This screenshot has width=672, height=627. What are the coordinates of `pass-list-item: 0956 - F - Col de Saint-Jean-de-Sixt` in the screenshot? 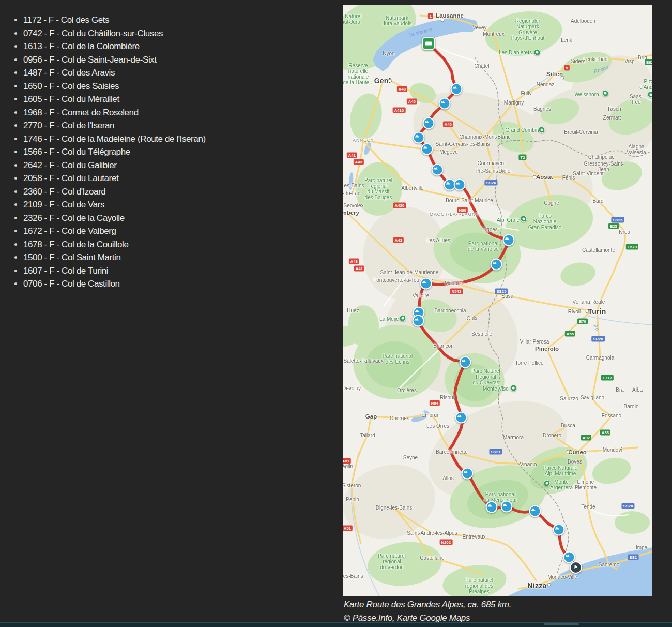 It's located at (170, 60).